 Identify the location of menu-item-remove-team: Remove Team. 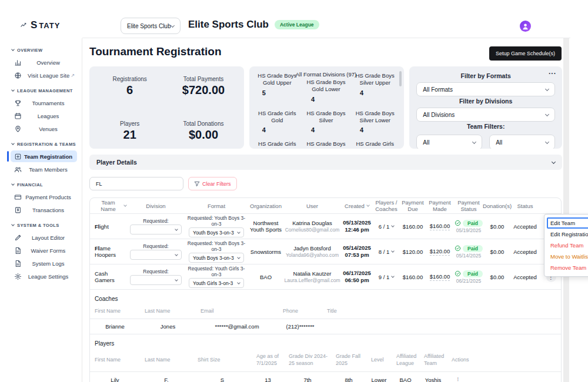
(567, 268).